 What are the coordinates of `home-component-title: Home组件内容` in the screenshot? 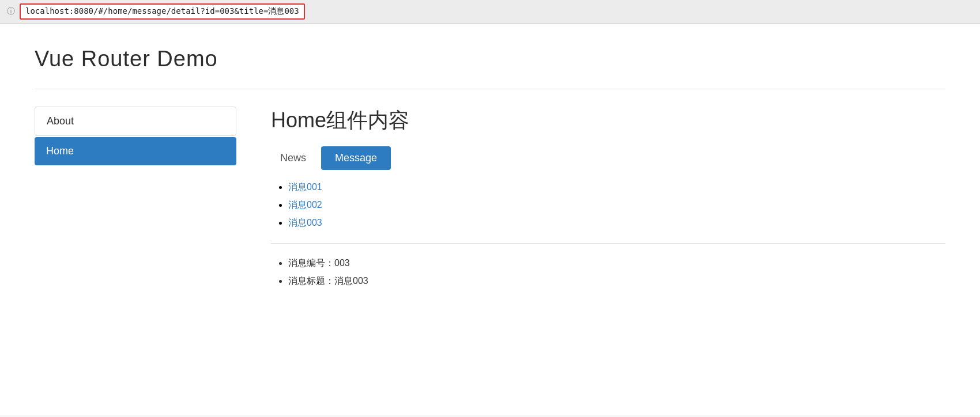 It's located at (608, 121).